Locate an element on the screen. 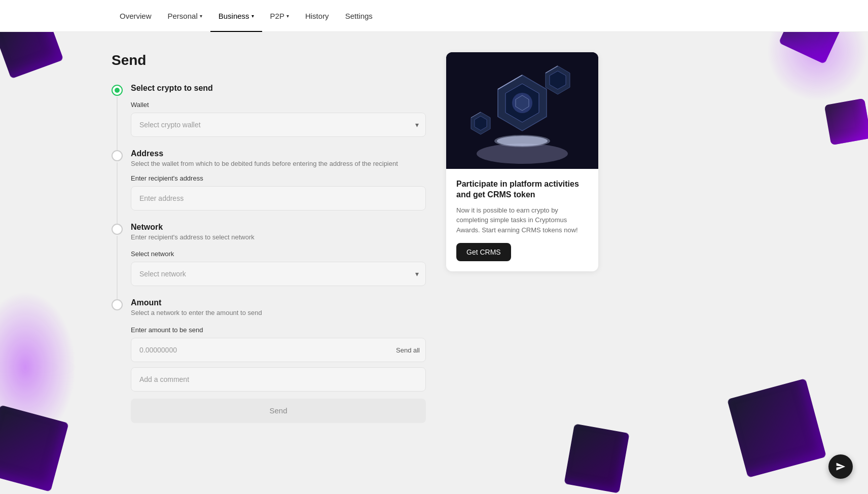  step3-section: Select network Select network ▾ is located at coordinates (278, 268).